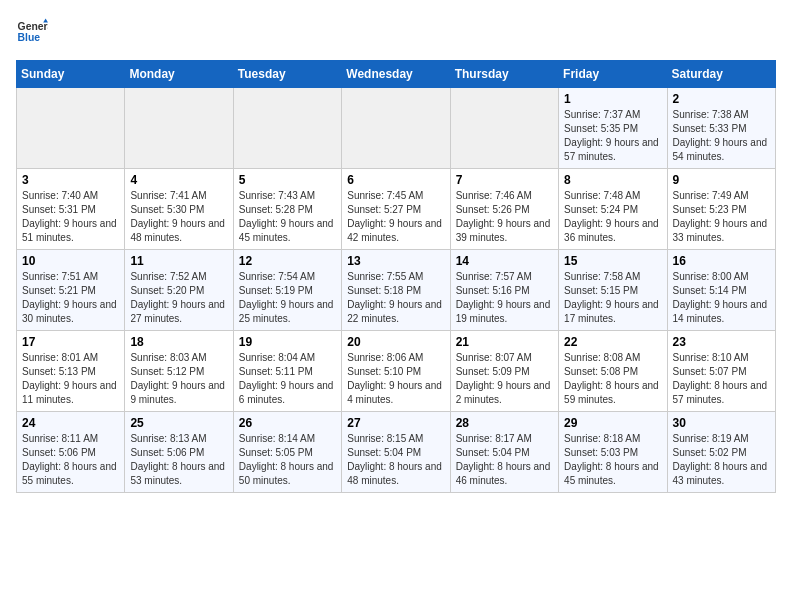  I want to click on day-cell: 21Sunrise: 8:07 AM Sunset: 5:09 PM Dayli…, so click(504, 372).